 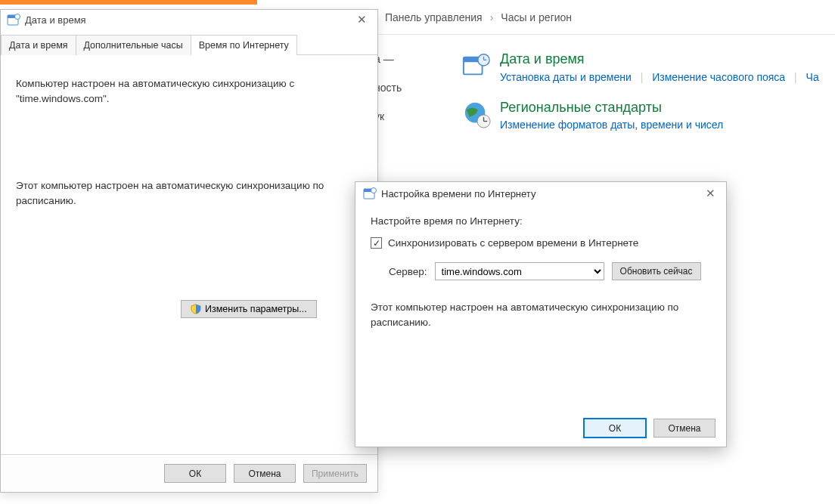 I want to click on cp-region-text: Региональные стандарты Изменение формато…, so click(x=611, y=116).